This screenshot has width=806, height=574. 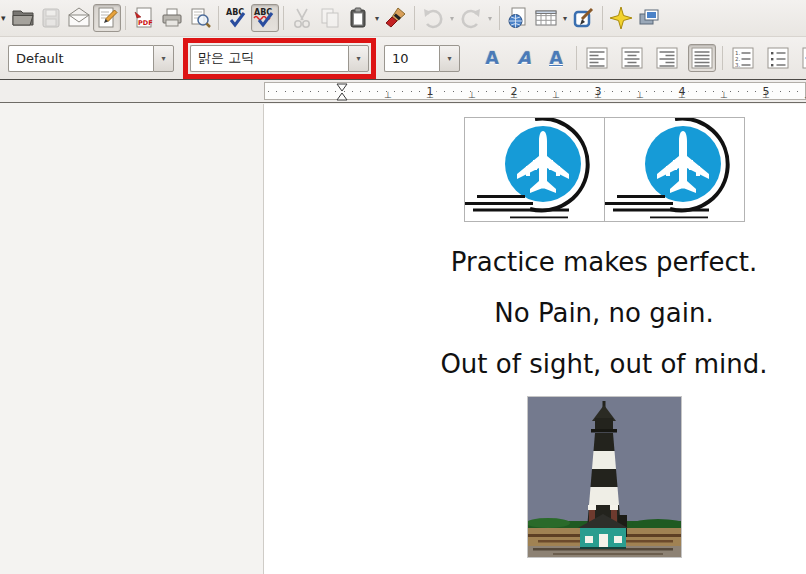 What do you see at coordinates (450, 58) in the screenshot?
I see `font-size-dropdown: ▾` at bounding box center [450, 58].